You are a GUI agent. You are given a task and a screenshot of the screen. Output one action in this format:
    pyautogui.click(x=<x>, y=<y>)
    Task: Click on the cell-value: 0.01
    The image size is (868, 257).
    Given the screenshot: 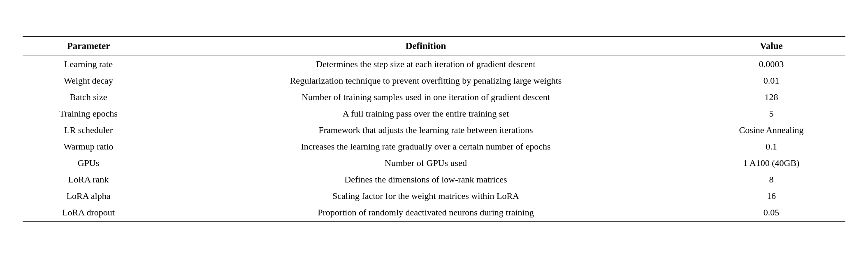 What is the action you would take?
    pyautogui.click(x=771, y=81)
    